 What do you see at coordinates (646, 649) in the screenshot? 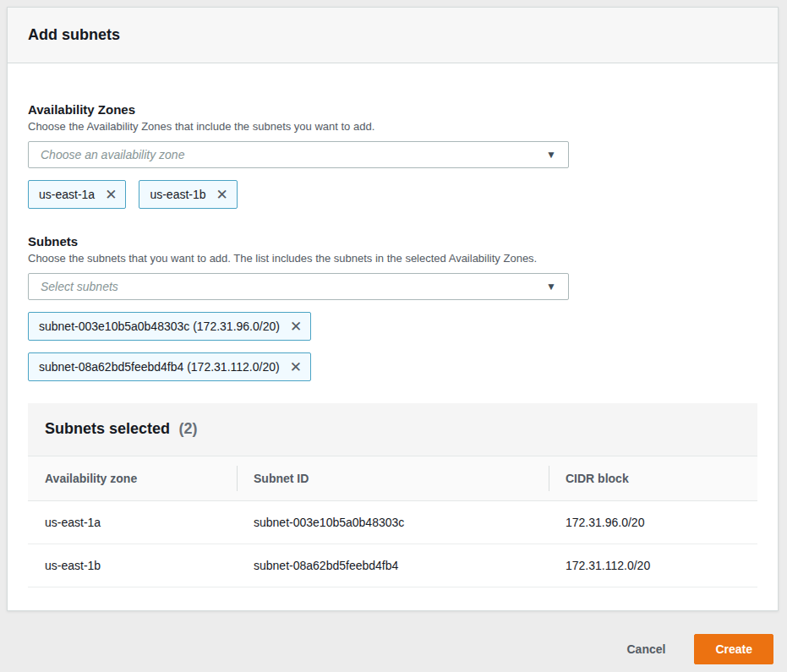
I see `cancel-button: Cancel` at bounding box center [646, 649].